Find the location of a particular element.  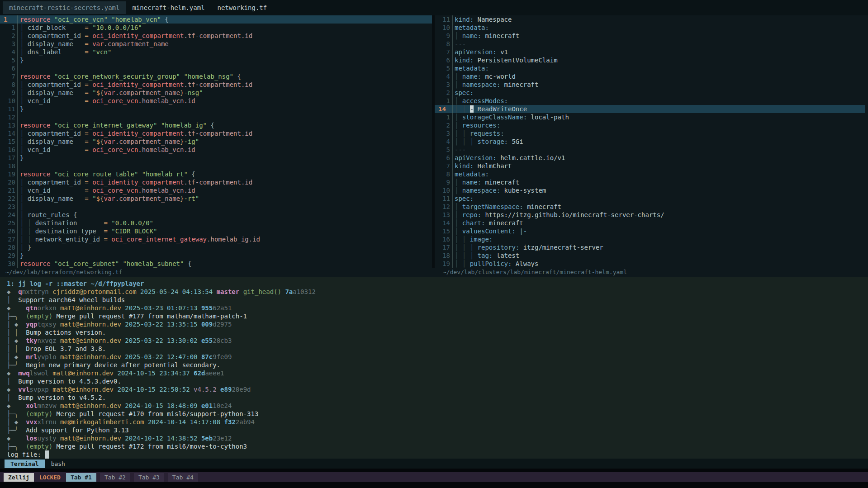

buffer-tab: networking.tf is located at coordinates (242, 8).